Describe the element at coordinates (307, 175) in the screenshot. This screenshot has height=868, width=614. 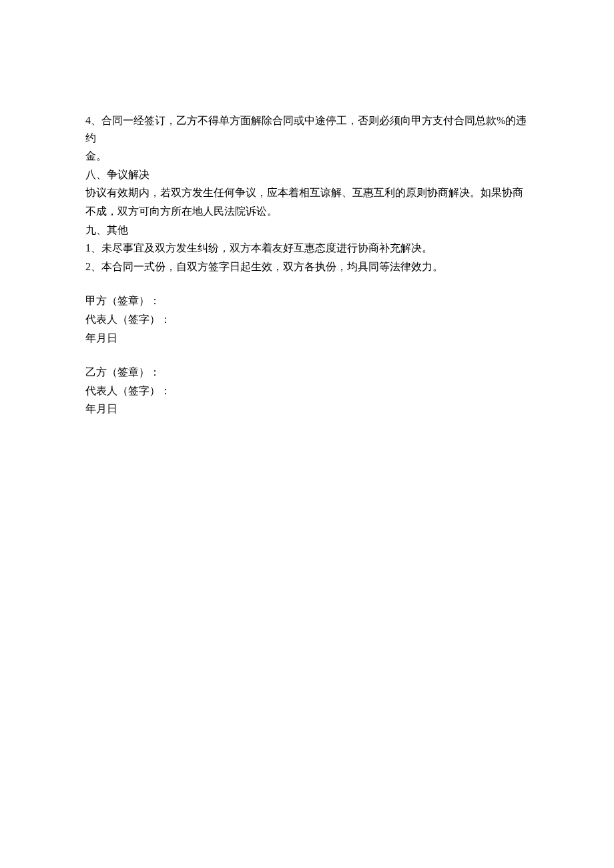
I see `section-heading: 八、争议解决` at that location.